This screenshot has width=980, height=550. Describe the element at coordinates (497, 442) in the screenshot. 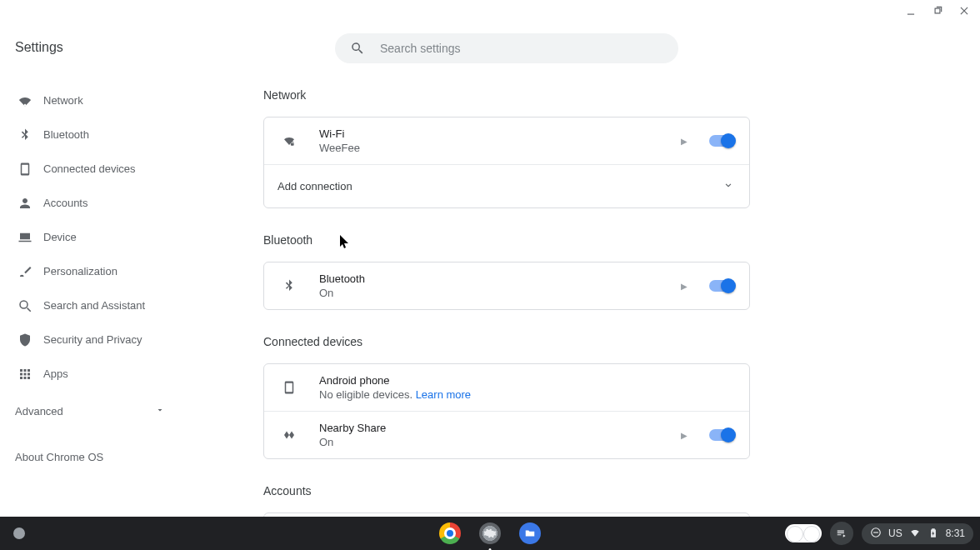

I see `nearby-share-sub: On` at that location.